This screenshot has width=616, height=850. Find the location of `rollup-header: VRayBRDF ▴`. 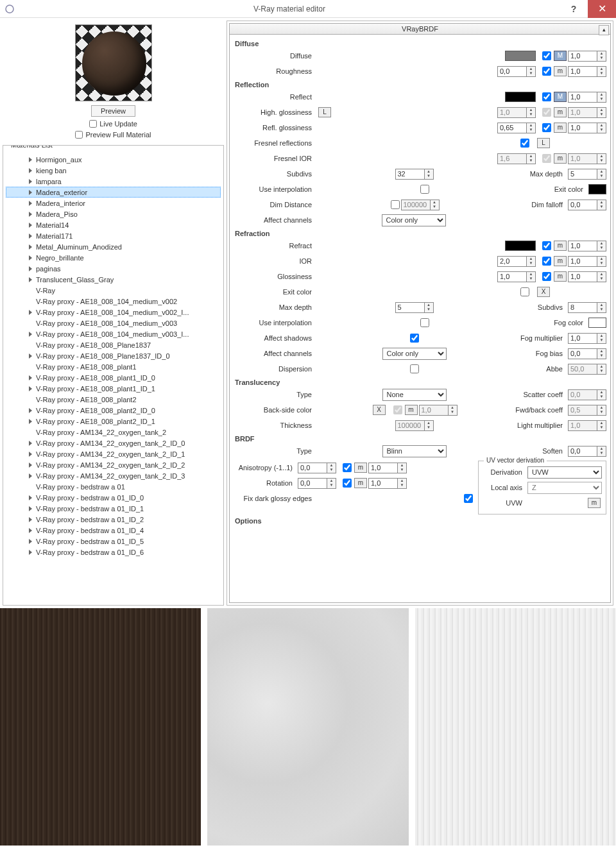

rollup-header: VRayBRDF ▴ is located at coordinates (420, 29).